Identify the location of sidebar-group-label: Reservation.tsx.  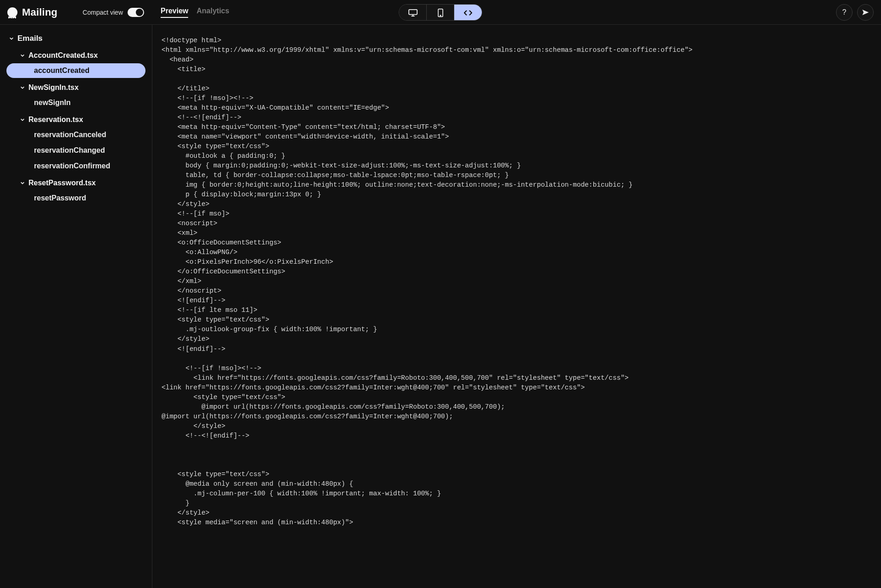
(56, 120).